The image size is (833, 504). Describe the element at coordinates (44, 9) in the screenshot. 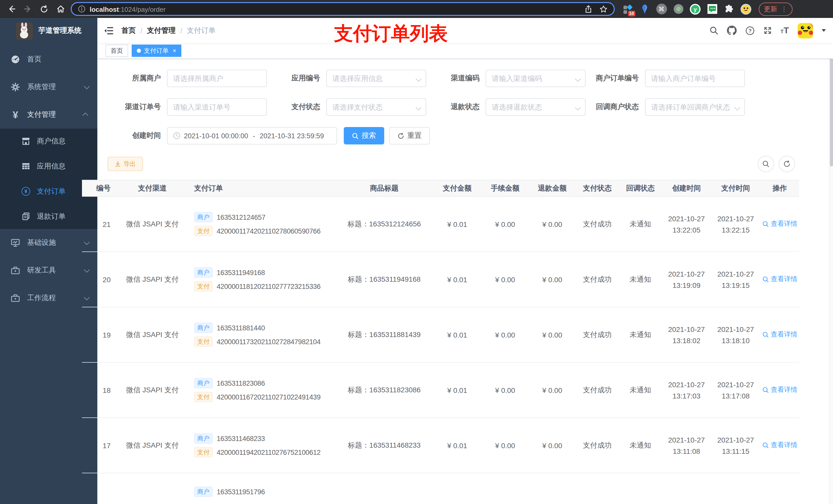

I see `reload-button` at that location.